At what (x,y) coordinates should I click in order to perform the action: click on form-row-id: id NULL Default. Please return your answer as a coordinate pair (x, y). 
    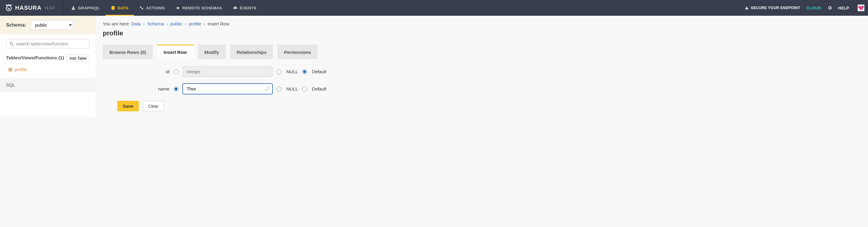
    Looking at the image, I should click on (488, 72).